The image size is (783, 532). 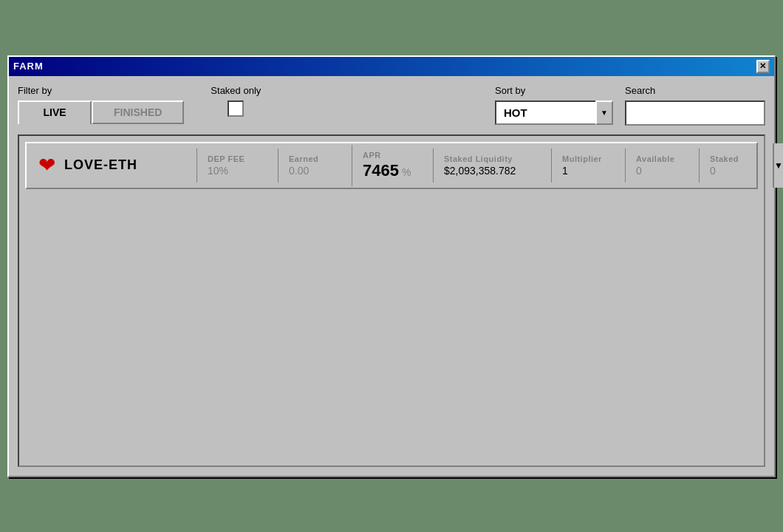 What do you see at coordinates (100, 105) in the screenshot?
I see `filter-section: Filter by LIVE FINISHED` at bounding box center [100, 105].